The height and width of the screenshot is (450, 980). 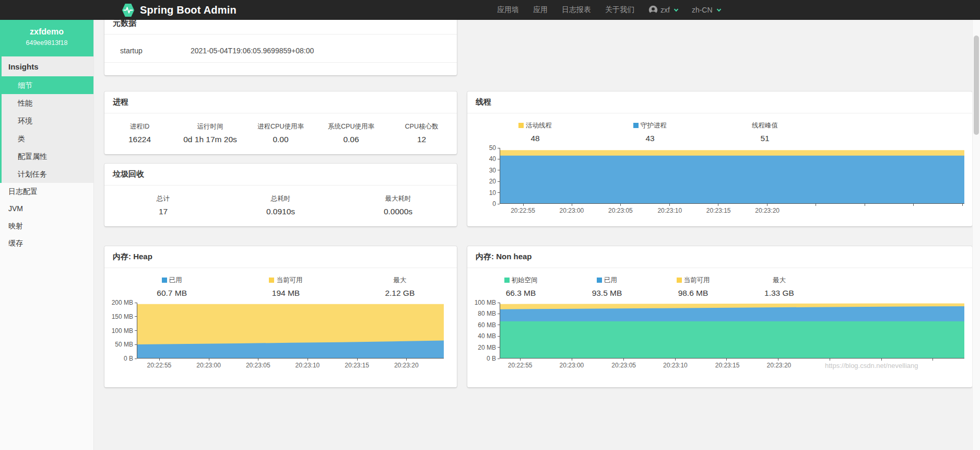 I want to click on sidebar-item-details: 细节, so click(x=47, y=85).